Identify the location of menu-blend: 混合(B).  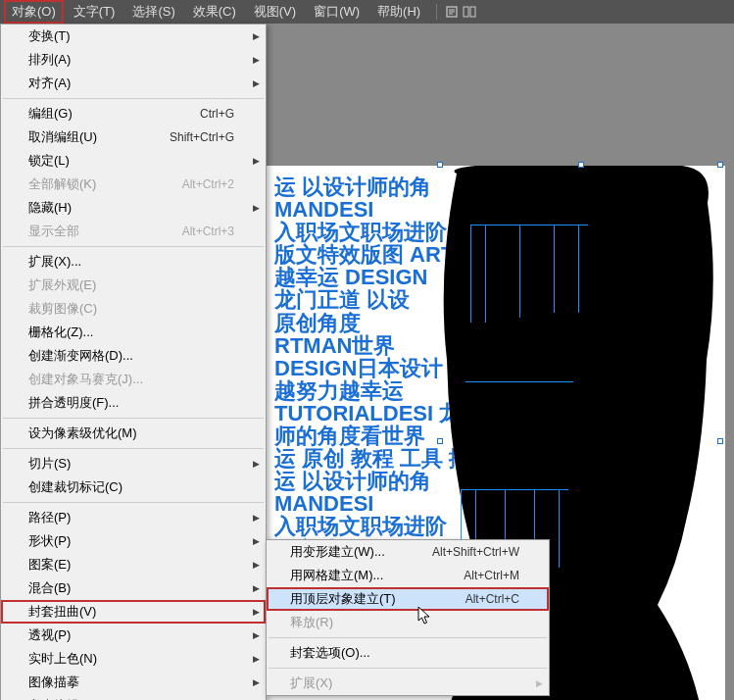
(133, 588).